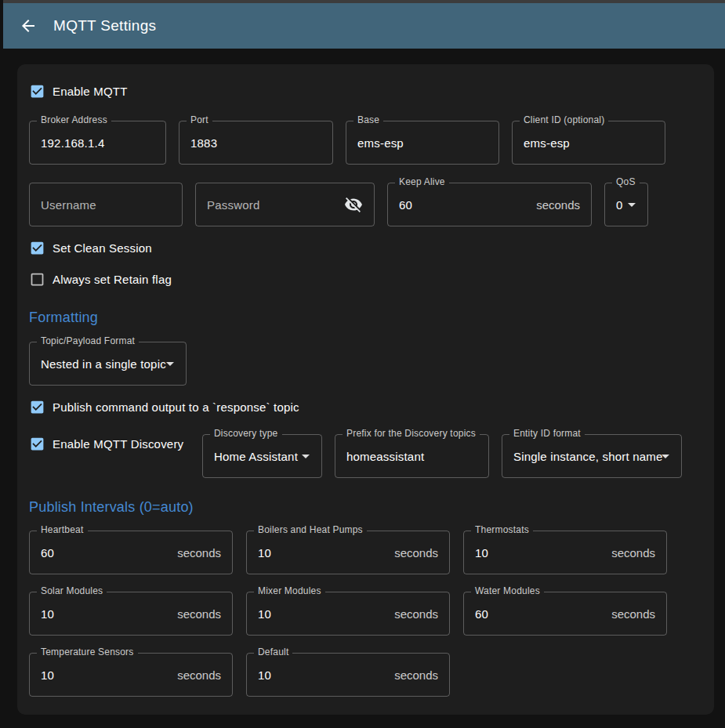 The height and width of the screenshot is (728, 725). Describe the element at coordinates (69, 205) in the screenshot. I see `username-placeholder: Username` at that location.